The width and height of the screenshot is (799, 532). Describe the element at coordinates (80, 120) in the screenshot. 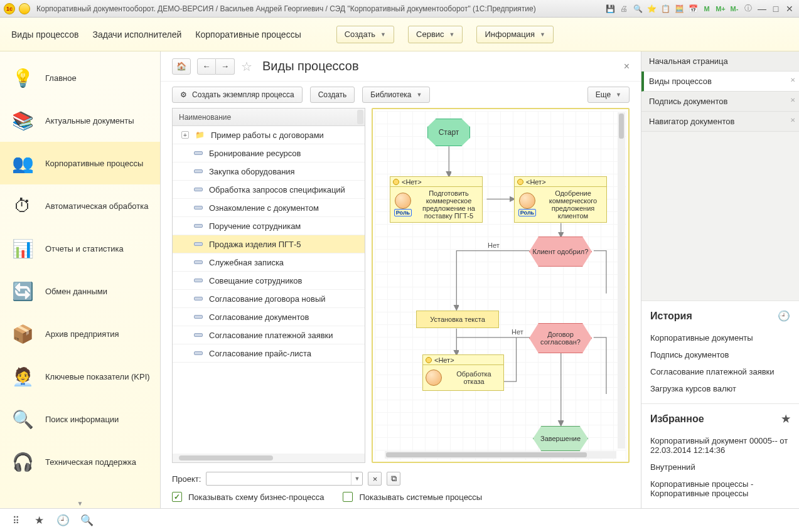

I see `sidebar-item-1: 📚Актуальные документы` at that location.